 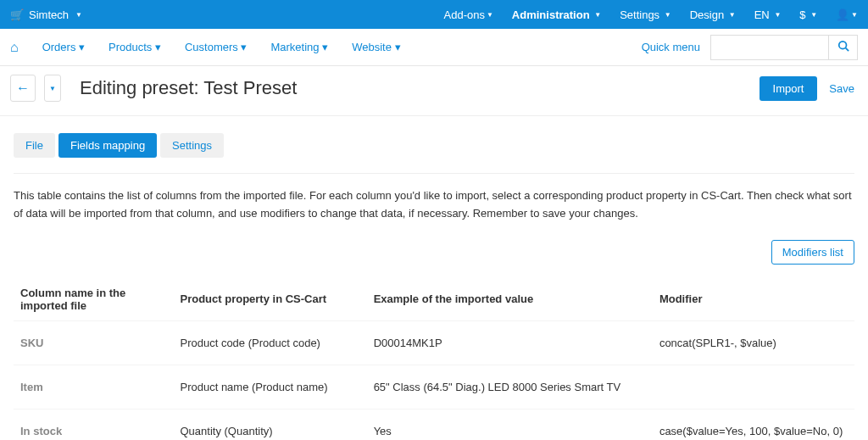 What do you see at coordinates (510, 300) in the screenshot?
I see `th-example: Example of the imported value` at bounding box center [510, 300].